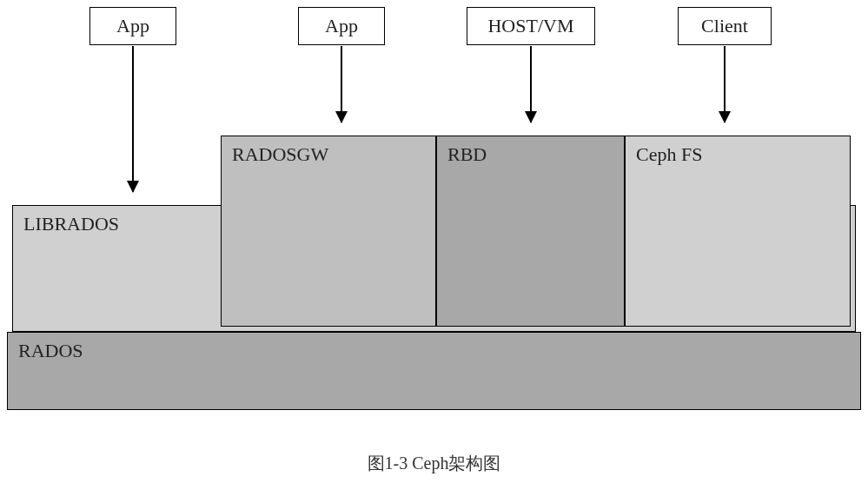 This screenshot has height=483, width=868. What do you see at coordinates (71, 224) in the screenshot?
I see `layer-label: LIBRADOS` at bounding box center [71, 224].